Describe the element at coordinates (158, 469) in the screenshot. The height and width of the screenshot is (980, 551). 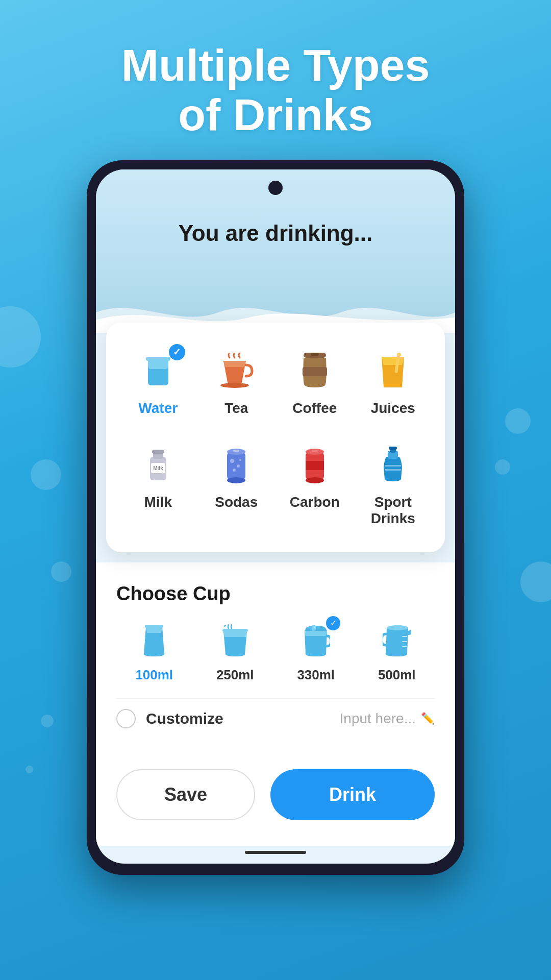
I see `svg-text: Milk` at that location.